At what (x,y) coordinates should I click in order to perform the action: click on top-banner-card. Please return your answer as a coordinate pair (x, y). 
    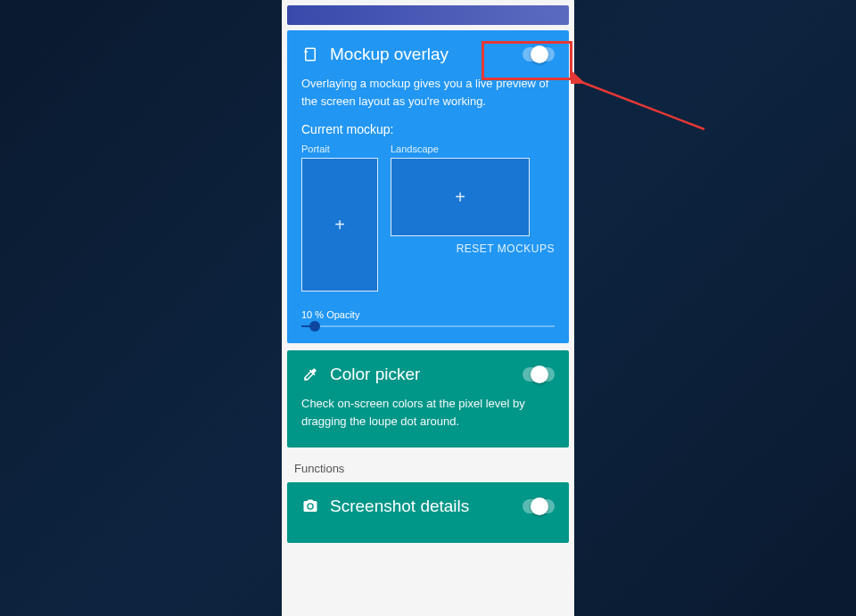
    Looking at the image, I should click on (428, 15).